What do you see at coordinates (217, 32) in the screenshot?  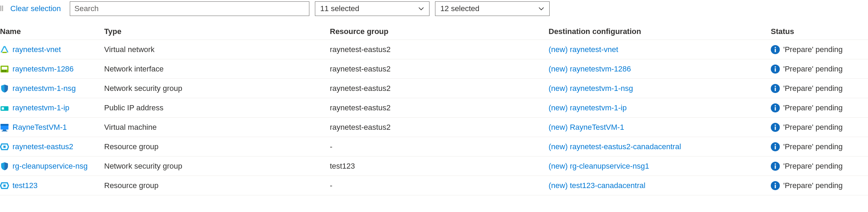 I see `column-header-type: Type` at bounding box center [217, 32].